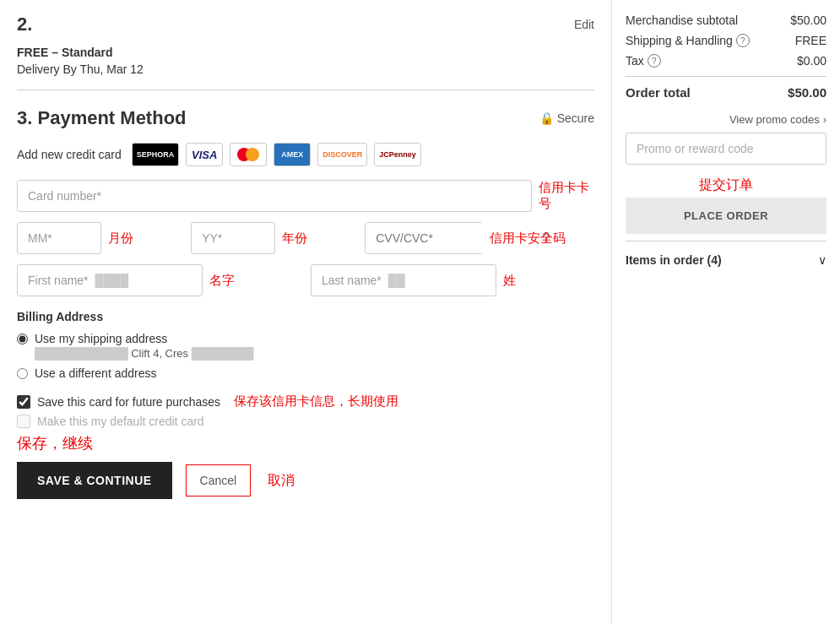  Describe the element at coordinates (306, 155) in the screenshot. I see `add-card-row: Add new credit card SEPHORA VISA AMEX DI…` at that location.